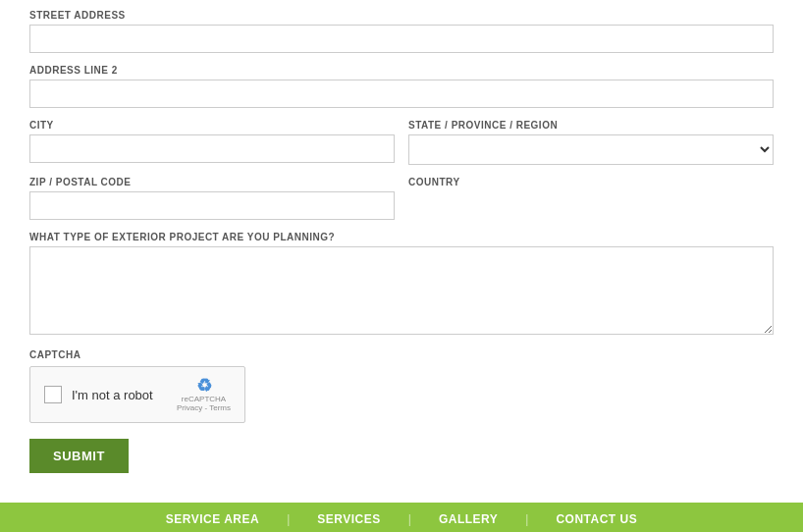 The image size is (803, 532). I want to click on nav-contact-us: CONTACT US, so click(597, 519).